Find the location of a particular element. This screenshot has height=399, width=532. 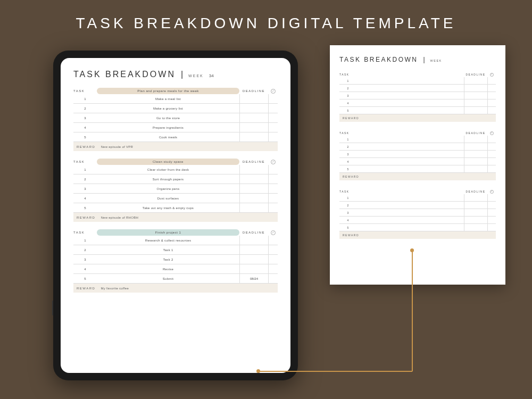

subtask-row: 3Go to the store is located at coordinates (176, 118).